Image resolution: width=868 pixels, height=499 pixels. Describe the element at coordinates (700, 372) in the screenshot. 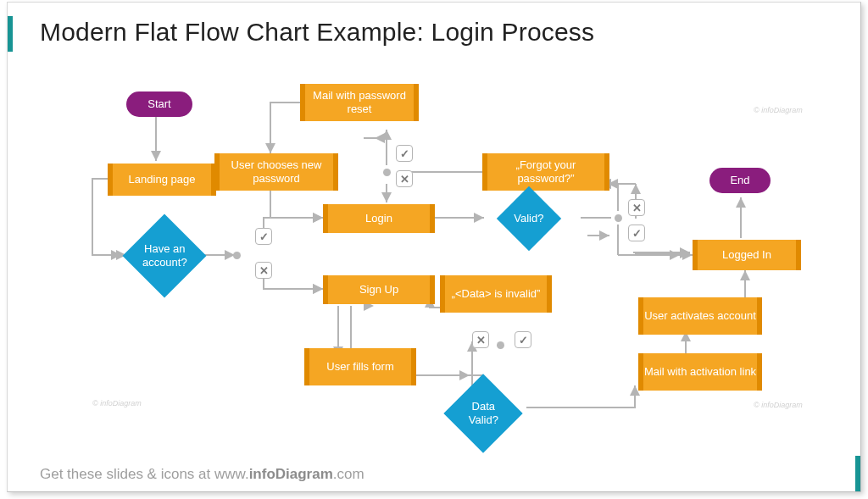

I see `process-mail-activation: Mail with activation link` at that location.